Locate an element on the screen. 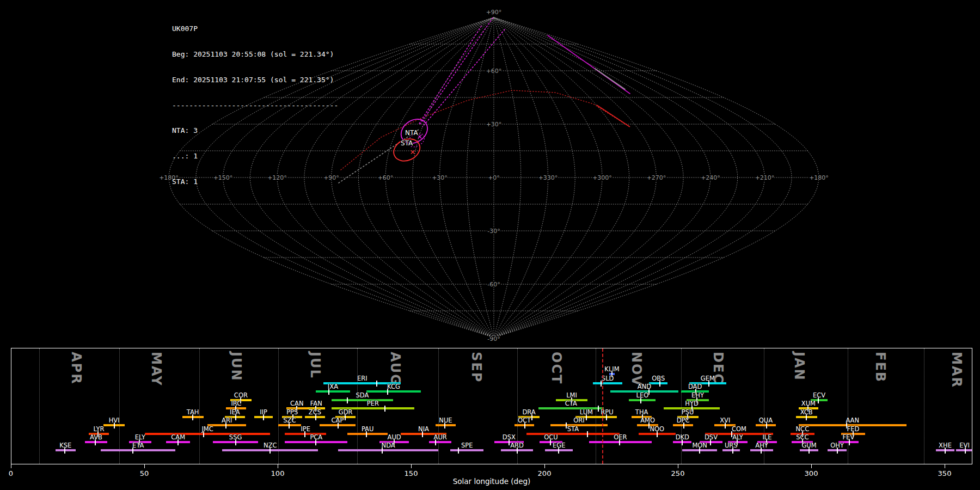 The width and height of the screenshot is (980, 490). svg-text: +0° is located at coordinates (494, 177).